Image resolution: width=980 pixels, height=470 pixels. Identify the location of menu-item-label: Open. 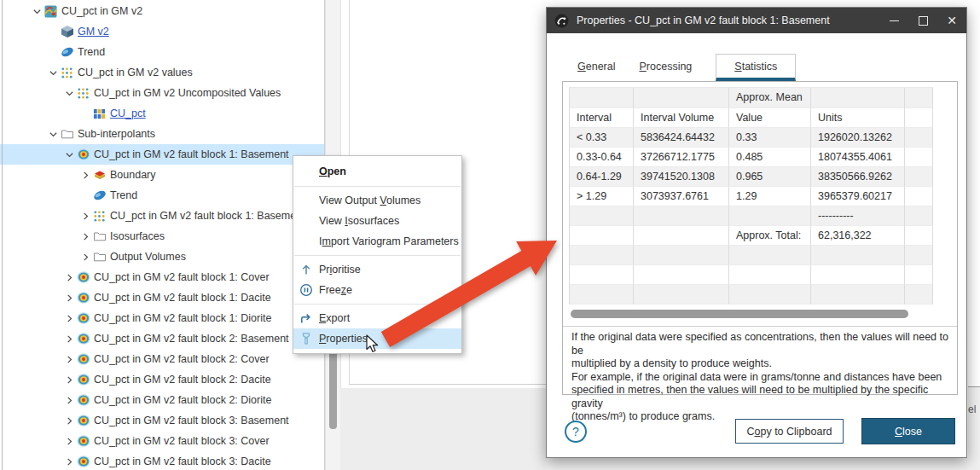
(333, 171).